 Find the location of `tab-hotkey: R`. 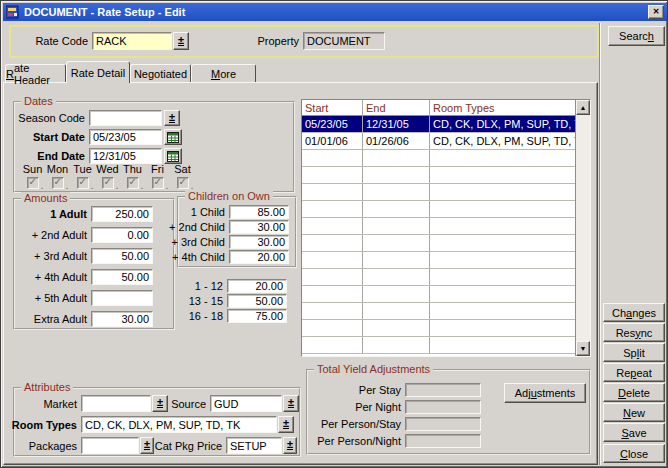

tab-hotkey: R is located at coordinates (10, 74).